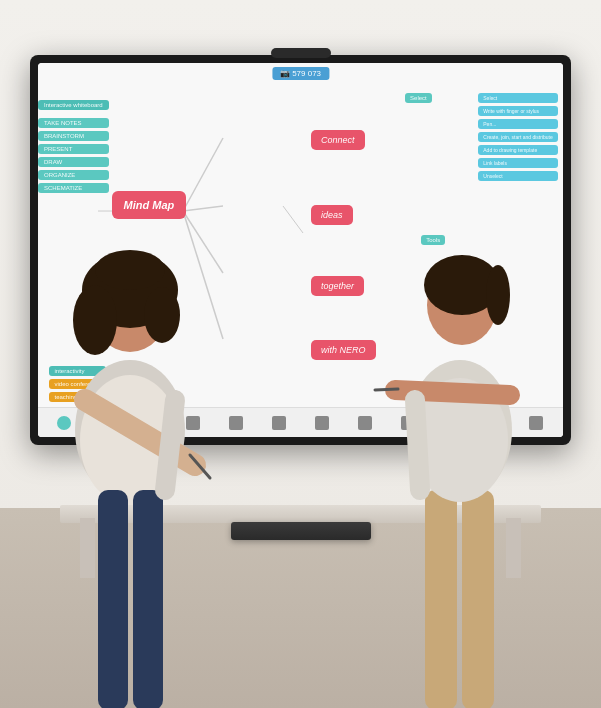  What do you see at coordinates (78, 371) in the screenshot?
I see `node-interactivity: interactivity` at bounding box center [78, 371].